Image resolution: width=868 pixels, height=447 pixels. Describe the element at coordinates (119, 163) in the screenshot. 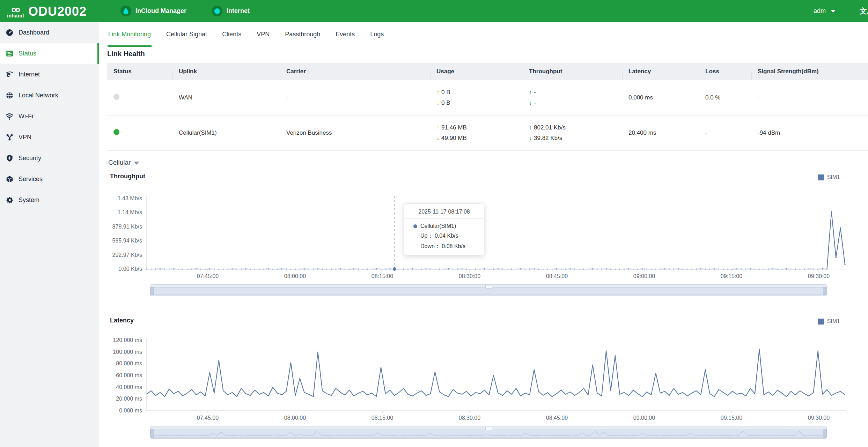

I see `cellular-selector-label: Cellular` at that location.